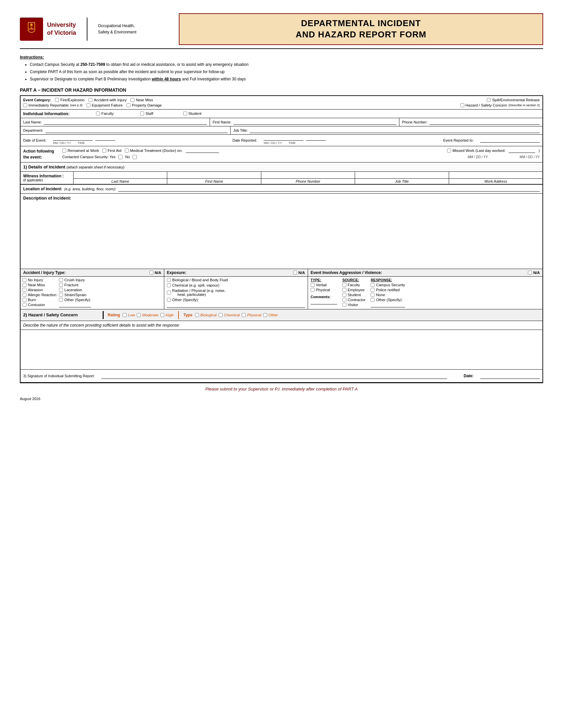 The height and width of the screenshot is (728, 563). Describe the element at coordinates (127, 151) in the screenshot. I see `medical-treatment-checkbox` at that location.